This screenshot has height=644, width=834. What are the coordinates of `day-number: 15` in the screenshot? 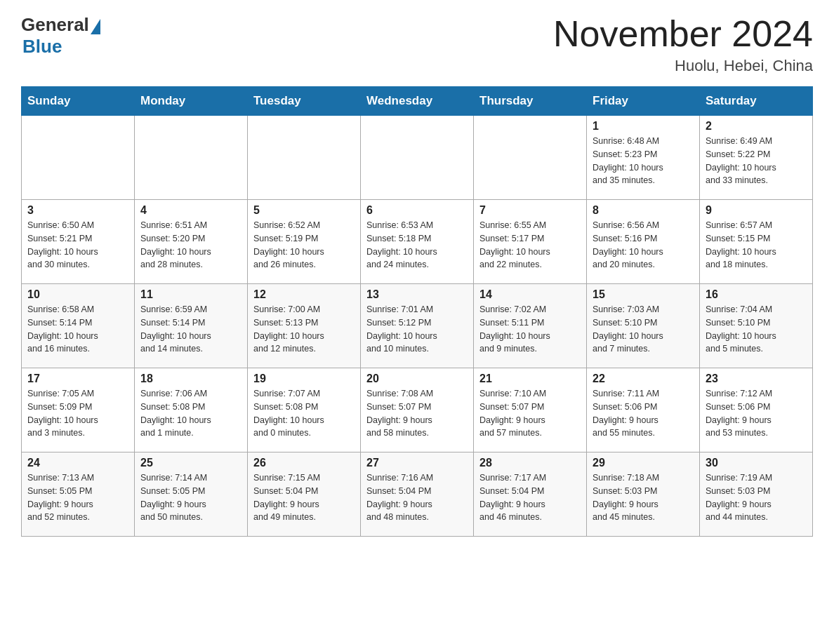 It's located at (643, 295).